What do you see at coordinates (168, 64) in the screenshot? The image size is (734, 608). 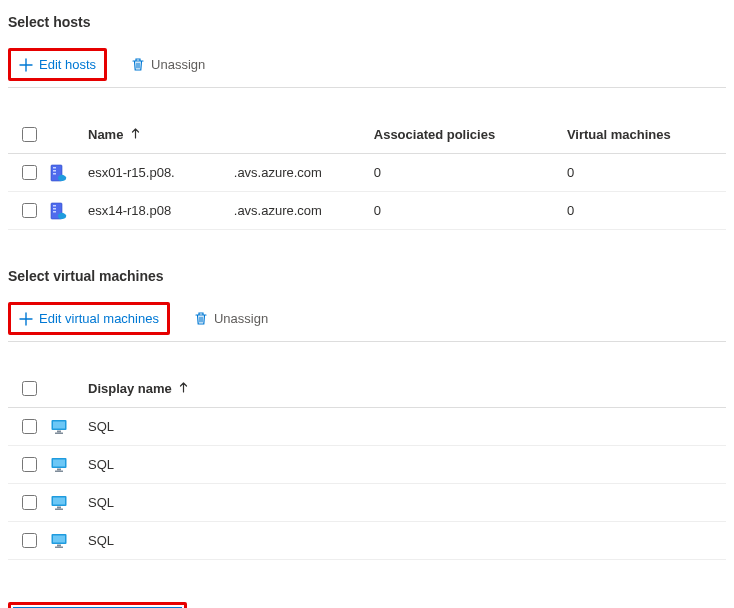 I see `unassign-hosts-button: Unassign` at bounding box center [168, 64].